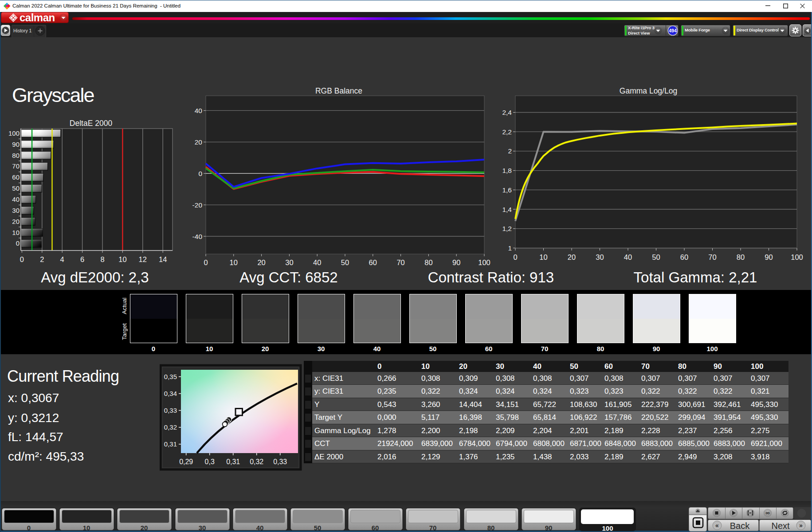 The width and height of the screenshot is (812, 532). What do you see at coordinates (124, 332) in the screenshot?
I see `svg-text: Target` at bounding box center [124, 332].